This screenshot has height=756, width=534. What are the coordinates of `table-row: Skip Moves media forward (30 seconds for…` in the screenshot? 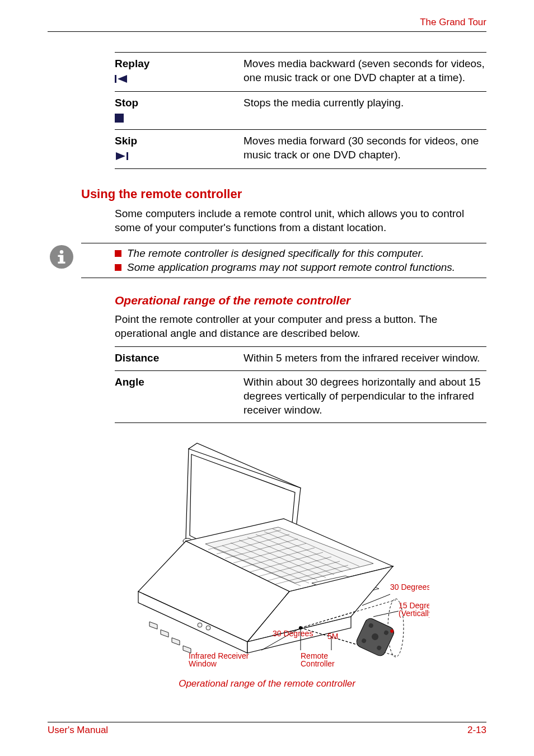 It's located at (301, 149).